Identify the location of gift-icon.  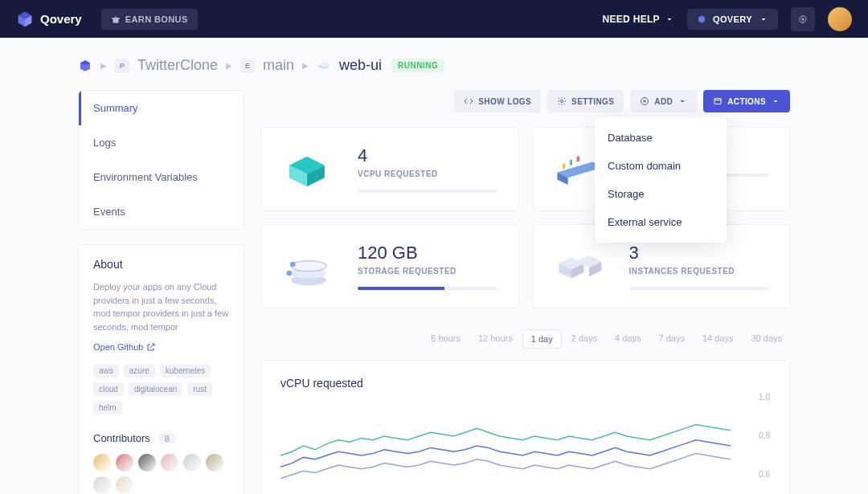
(116, 19).